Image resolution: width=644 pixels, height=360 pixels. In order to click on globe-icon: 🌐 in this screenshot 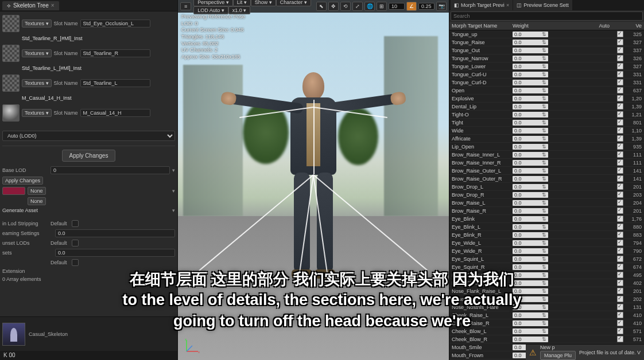, I will do `click(370, 6)`.